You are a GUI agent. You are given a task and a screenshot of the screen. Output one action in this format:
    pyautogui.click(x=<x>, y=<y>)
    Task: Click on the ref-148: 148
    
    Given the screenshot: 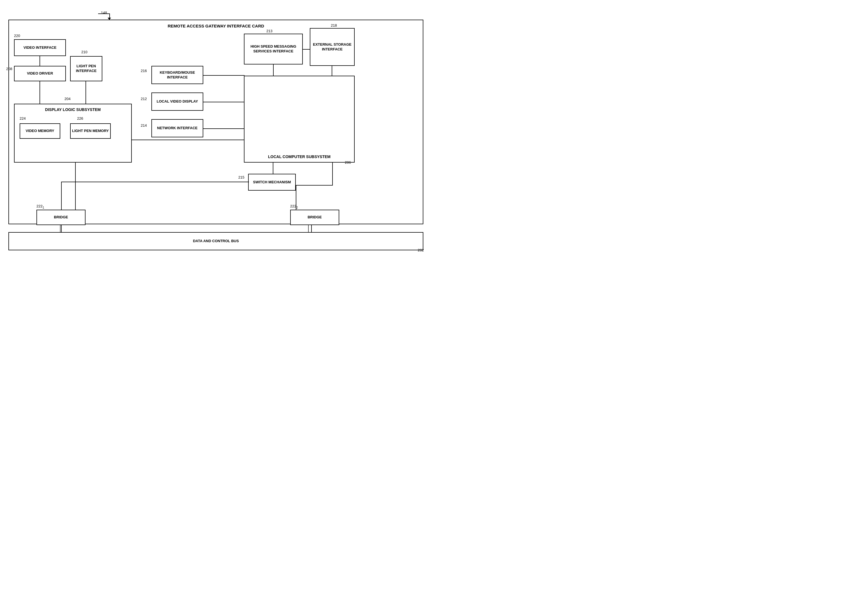 What is the action you would take?
    pyautogui.click(x=104, y=13)
    